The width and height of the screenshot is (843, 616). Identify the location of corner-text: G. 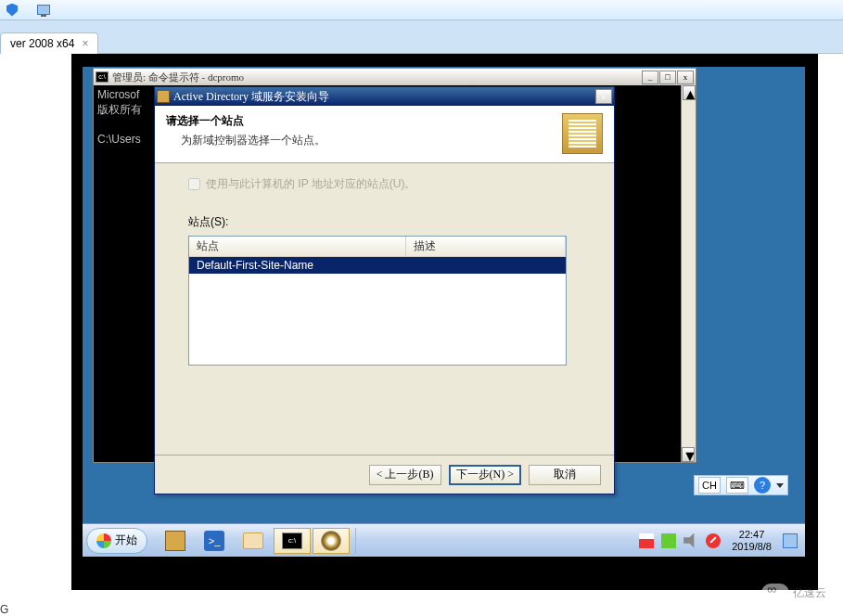
(4, 610).